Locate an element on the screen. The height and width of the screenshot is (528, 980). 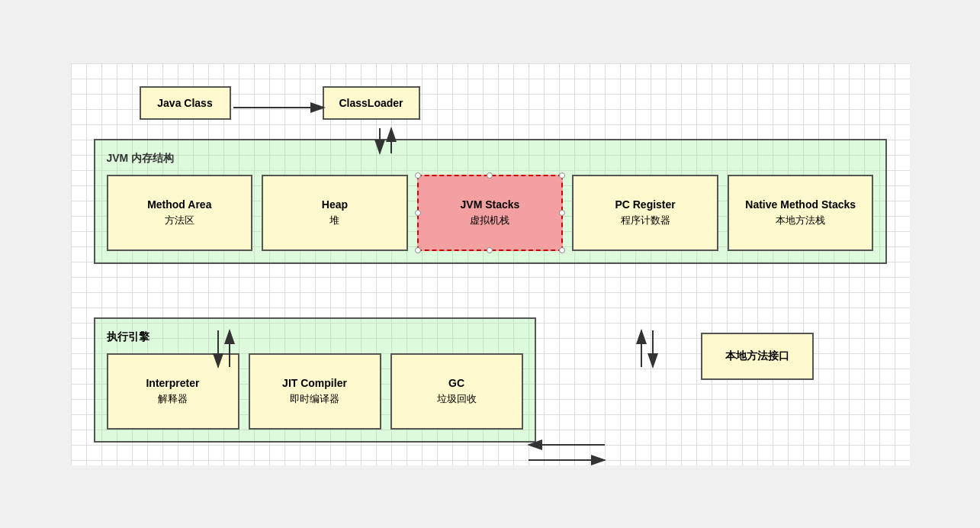
interpreter-box: Interpreter 解释器 is located at coordinates (173, 391).